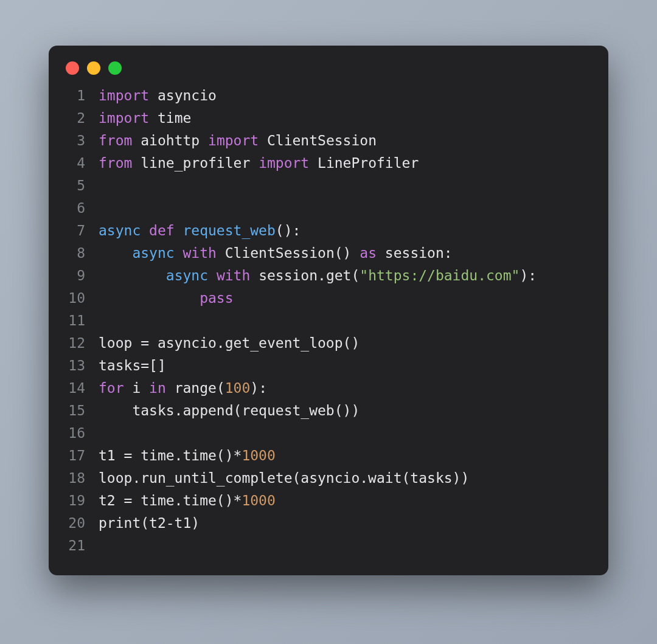 The width and height of the screenshot is (657, 644). What do you see at coordinates (74, 433) in the screenshot?
I see `line-number: 16` at bounding box center [74, 433].